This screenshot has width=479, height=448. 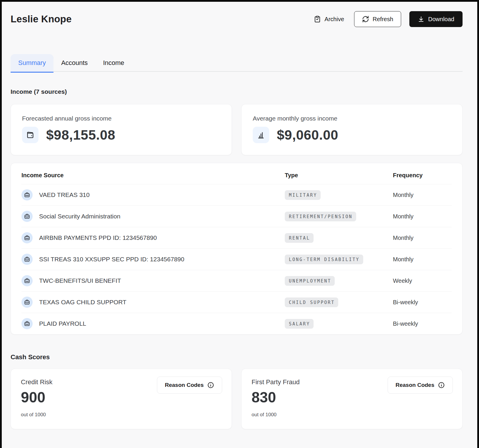 What do you see at coordinates (299, 238) in the screenshot?
I see `income-type-badge: RENTAL` at bounding box center [299, 238].